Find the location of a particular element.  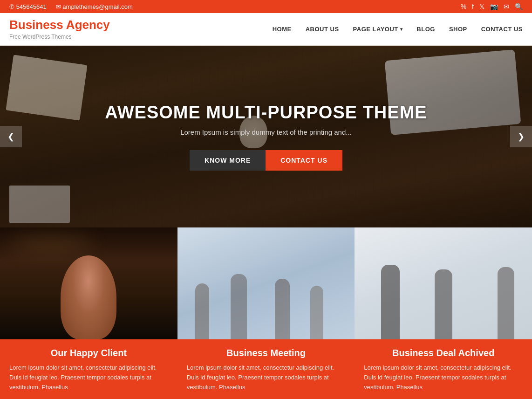

card-1: Our Happy Client Lorem ipsum dolor sit a… is located at coordinates (89, 313).